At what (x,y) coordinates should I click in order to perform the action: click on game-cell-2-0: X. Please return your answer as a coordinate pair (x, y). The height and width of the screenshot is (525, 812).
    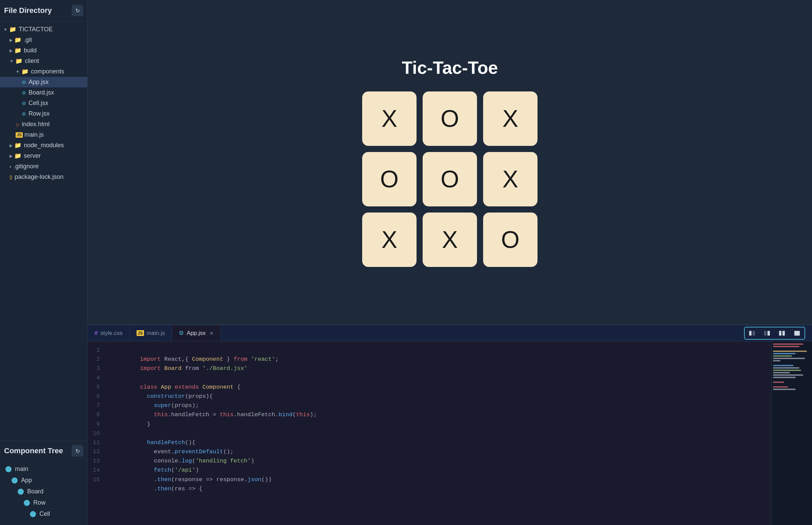
    Looking at the image, I should click on (389, 240).